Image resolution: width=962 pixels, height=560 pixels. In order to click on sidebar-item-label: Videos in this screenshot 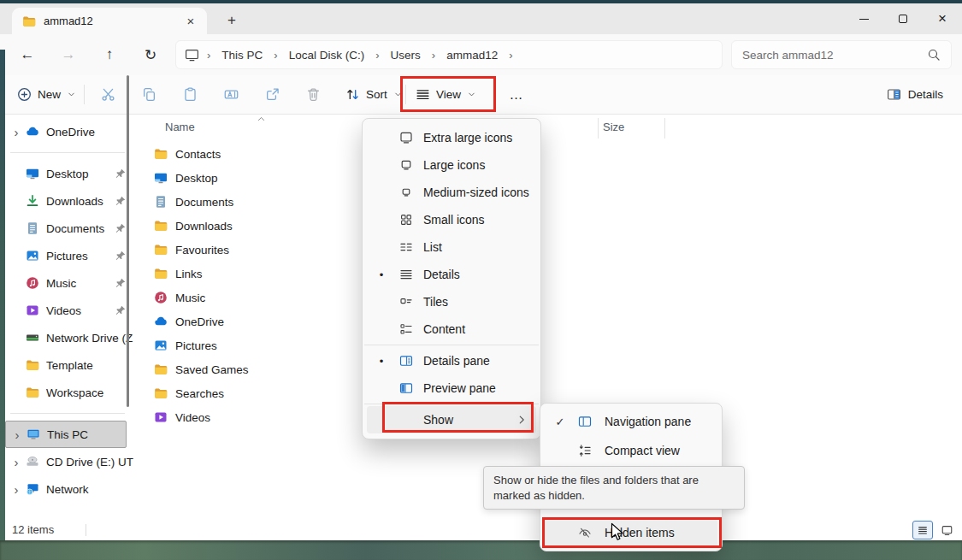, I will do `click(80, 311)`.